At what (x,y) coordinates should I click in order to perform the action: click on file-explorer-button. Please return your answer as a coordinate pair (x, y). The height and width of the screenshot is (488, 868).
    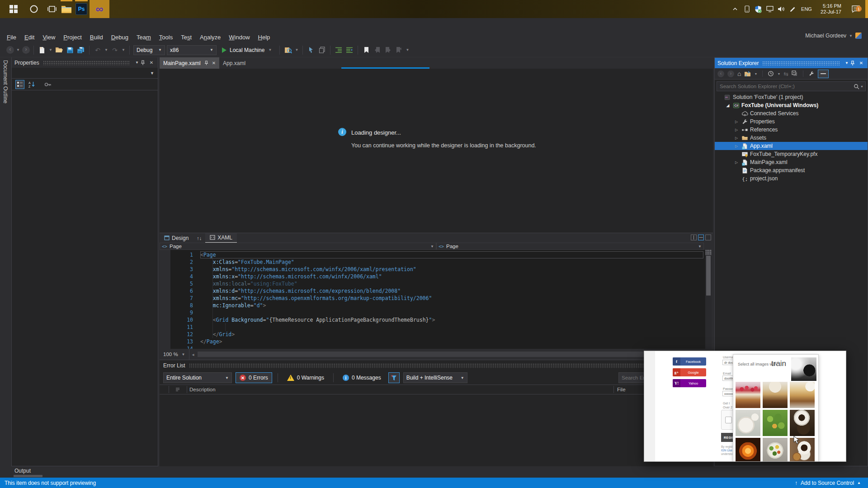
    Looking at the image, I should click on (66, 9).